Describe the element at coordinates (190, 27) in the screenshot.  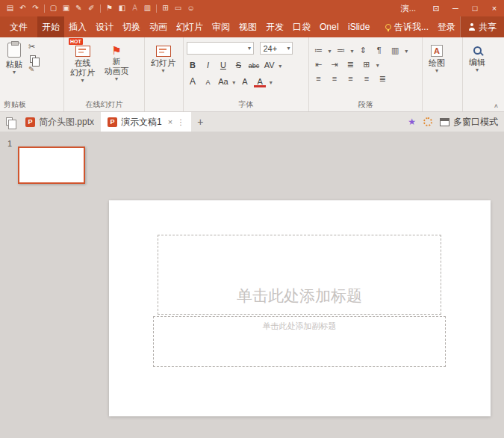
I see `tab-slideshow: 幻灯片` at that location.